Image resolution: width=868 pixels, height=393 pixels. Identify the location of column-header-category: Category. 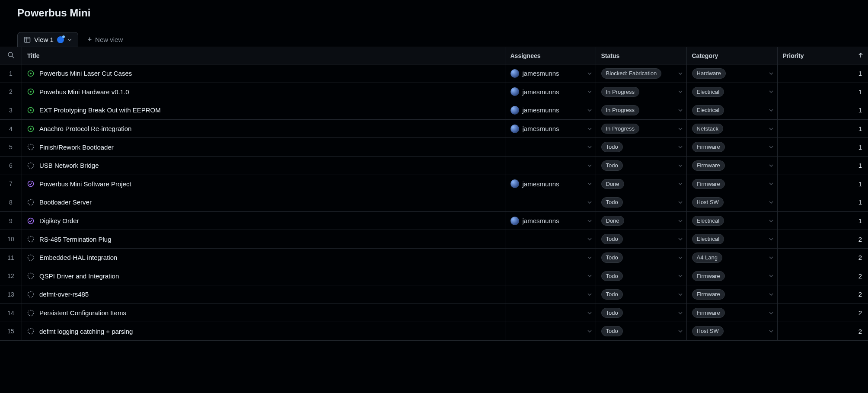
(732, 56).